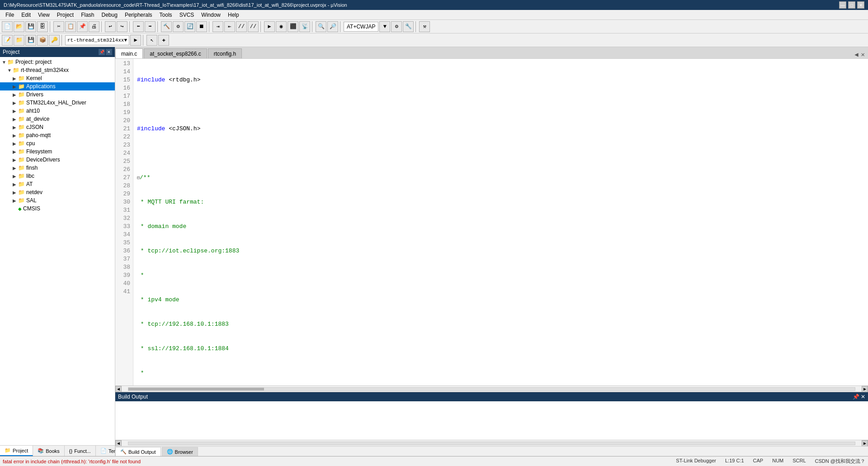 This screenshot has width=868, height=466. What do you see at coordinates (218, 27) in the screenshot?
I see `indent-button: ⇥` at bounding box center [218, 27].